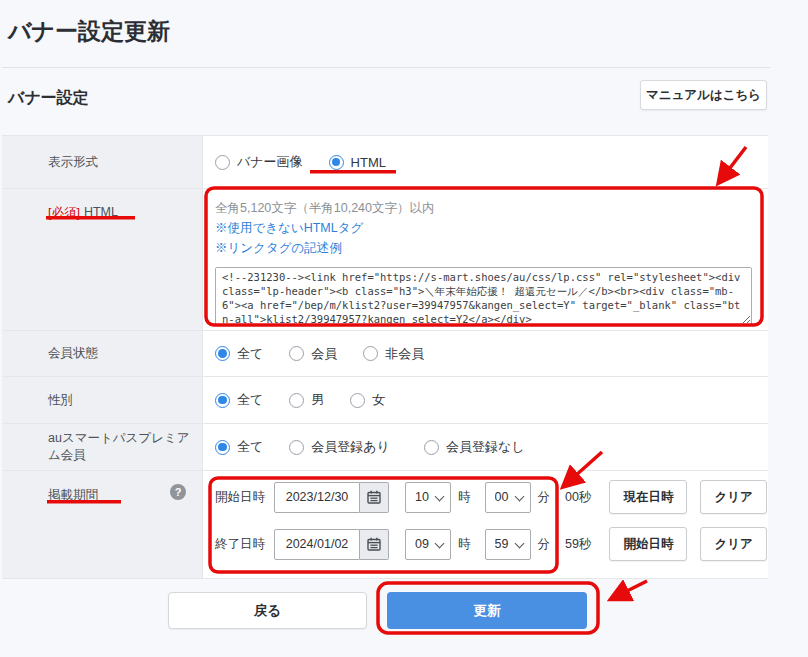  Describe the element at coordinates (64, 214) in the screenshot. I see `required-badge: [必須]` at that location.